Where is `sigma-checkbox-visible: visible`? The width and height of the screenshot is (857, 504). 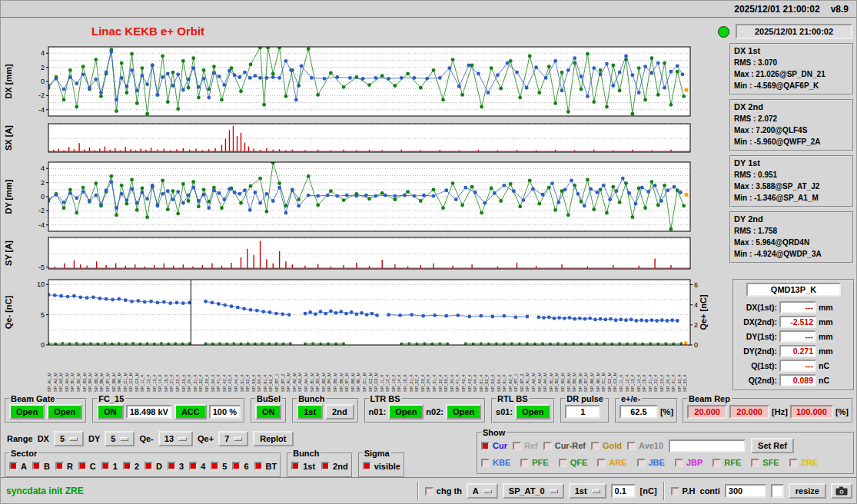 sigma-checkbox-visible: visible is located at coordinates (381, 466).